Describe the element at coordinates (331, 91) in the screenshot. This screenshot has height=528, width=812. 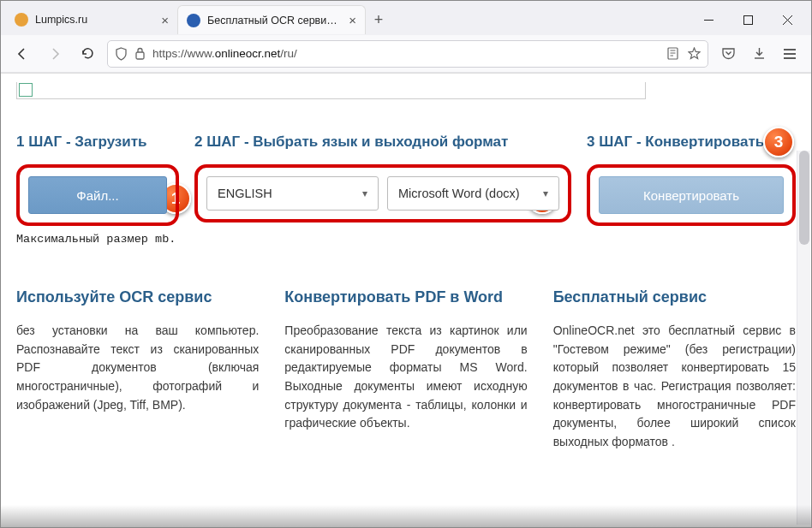
I see `cropped-element` at that location.